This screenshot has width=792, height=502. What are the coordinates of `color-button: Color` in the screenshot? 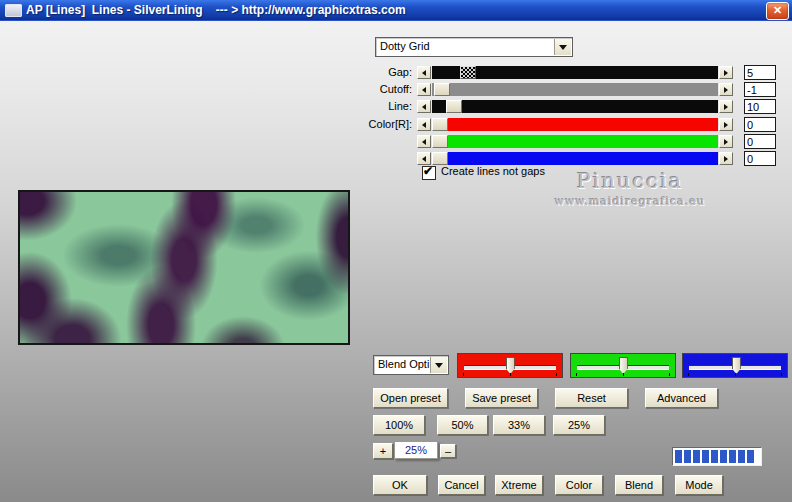 It's located at (579, 485).